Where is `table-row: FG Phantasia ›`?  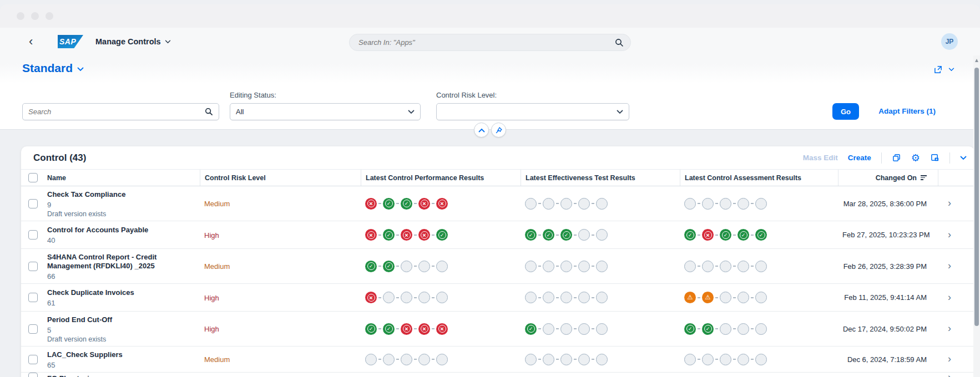
table-row: FG Phantasia › is located at coordinates (498, 375).